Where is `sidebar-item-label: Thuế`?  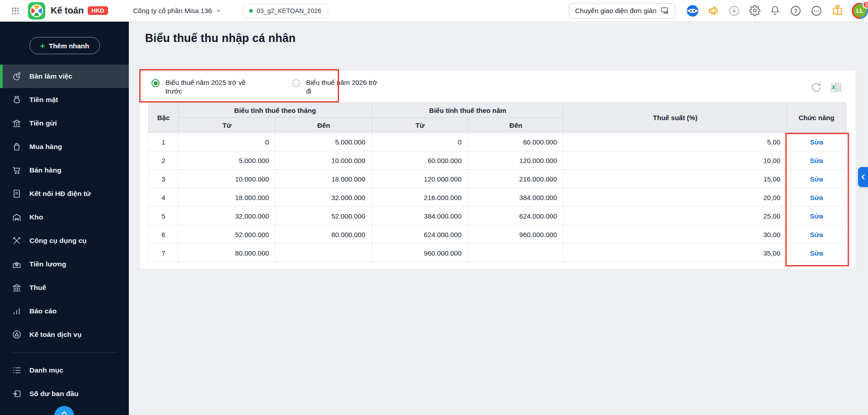
sidebar-item-label: Thuế is located at coordinates (38, 288).